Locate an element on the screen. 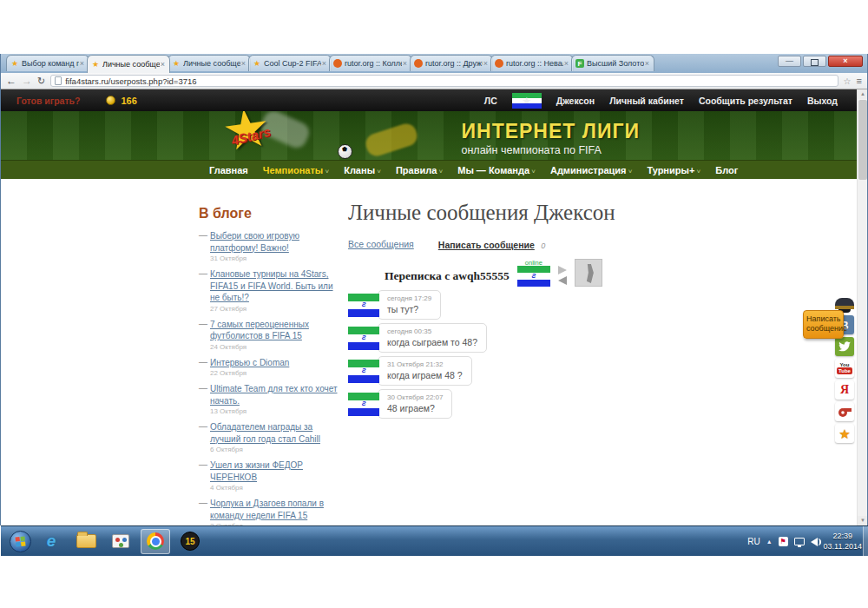 The height and width of the screenshot is (608, 868). blog-post-link: Обладателем награды за лучший гол года с… is located at coordinates (275, 433).